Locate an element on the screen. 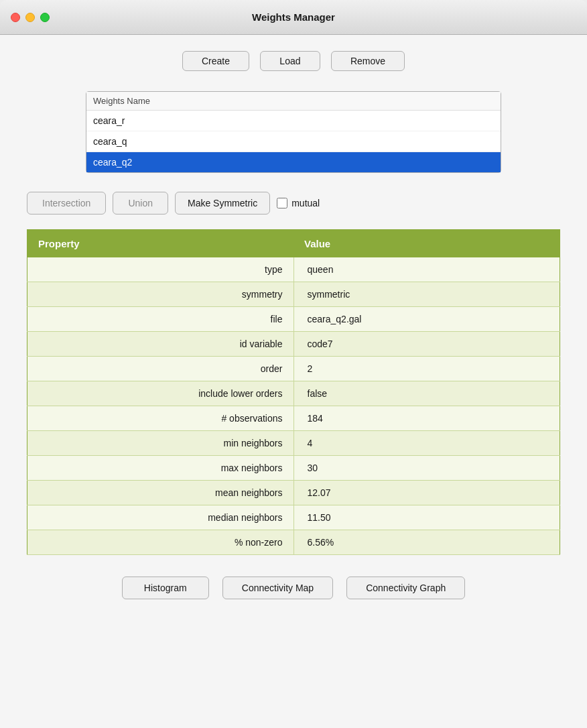  prop-name-cell: type is located at coordinates (161, 269).